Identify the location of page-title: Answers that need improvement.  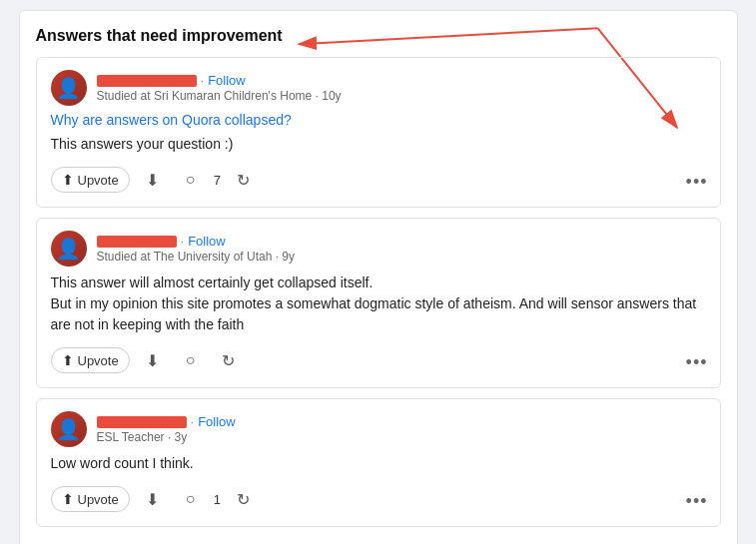
(378, 36).